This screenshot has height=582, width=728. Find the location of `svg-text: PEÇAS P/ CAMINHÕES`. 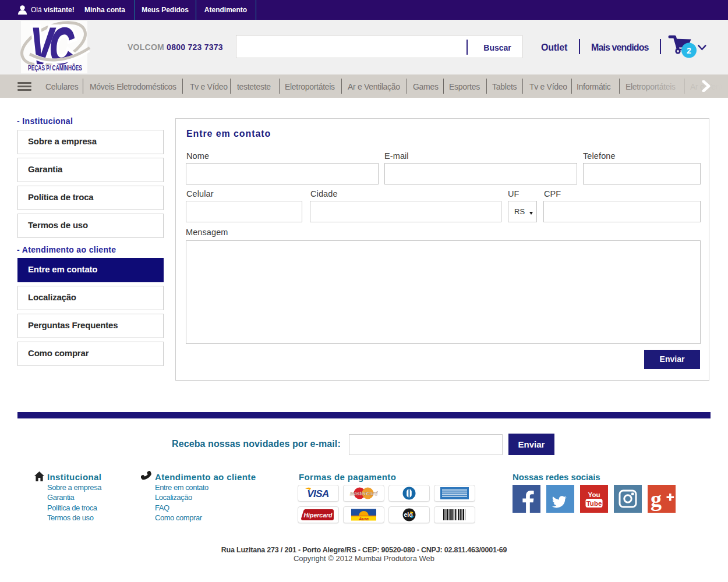

svg-text: PEÇAS P/ CAMINHÕES is located at coordinates (55, 68).